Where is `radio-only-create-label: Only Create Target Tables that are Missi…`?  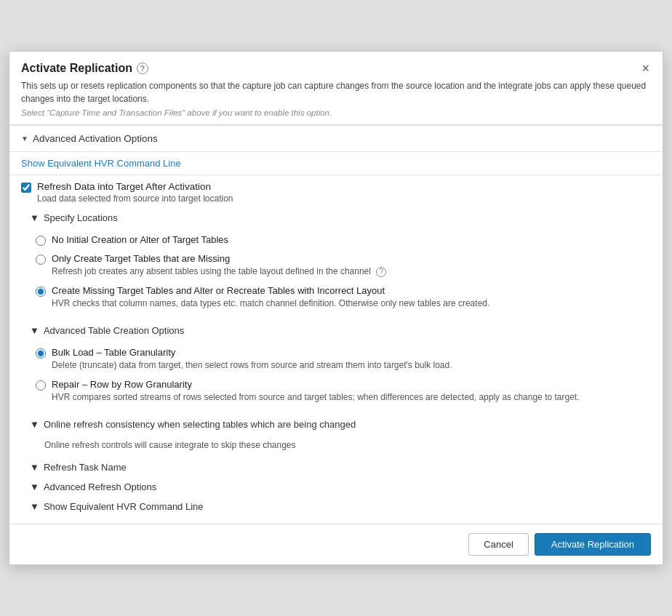 radio-only-create-label: Only Create Target Tables that are Missi… is located at coordinates (141, 259).